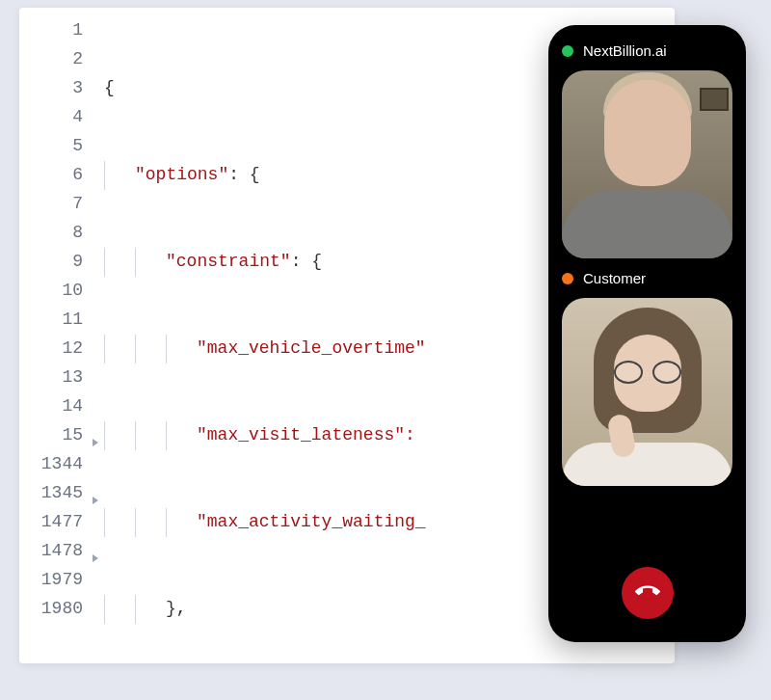  What do you see at coordinates (53, 435) in the screenshot?
I see `line-number: 15` at bounding box center [53, 435].